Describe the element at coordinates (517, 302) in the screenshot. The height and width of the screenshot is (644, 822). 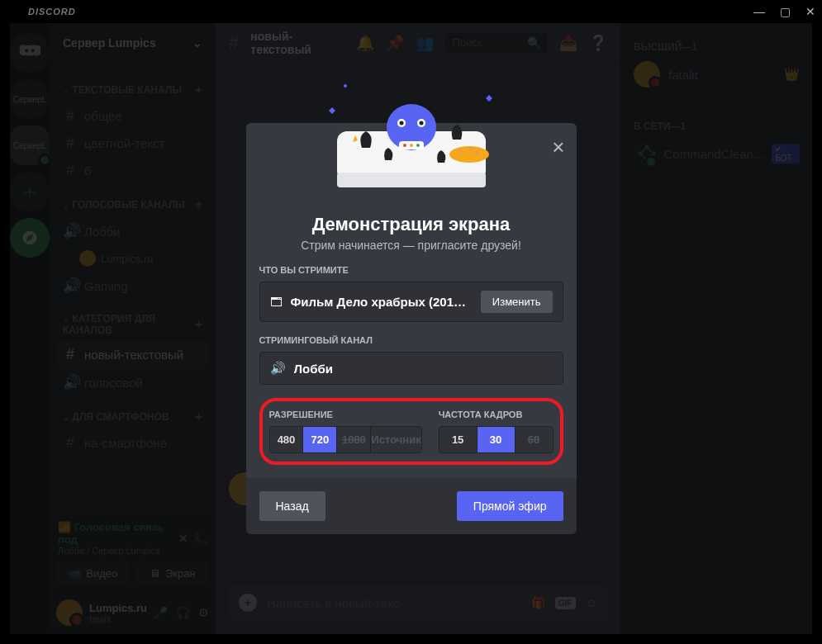
I see `change-button: Изменить` at that location.